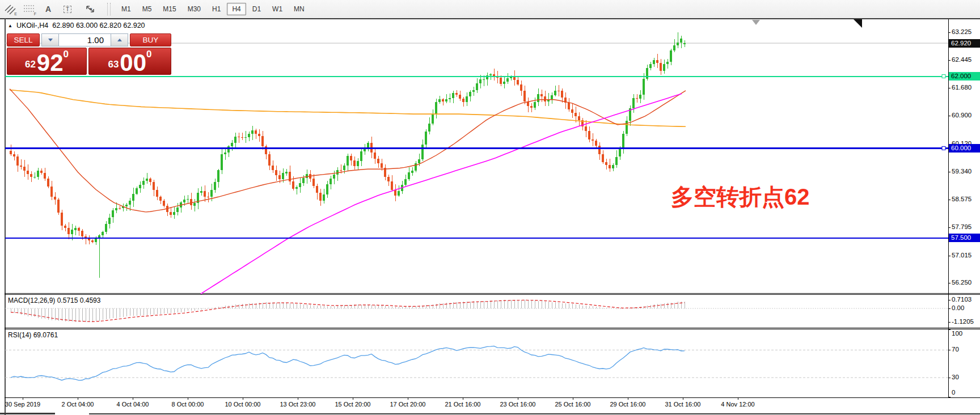 The image size is (980, 415). Describe the element at coordinates (149, 54) in the screenshot. I see `buy-price-sup: 0` at that location.